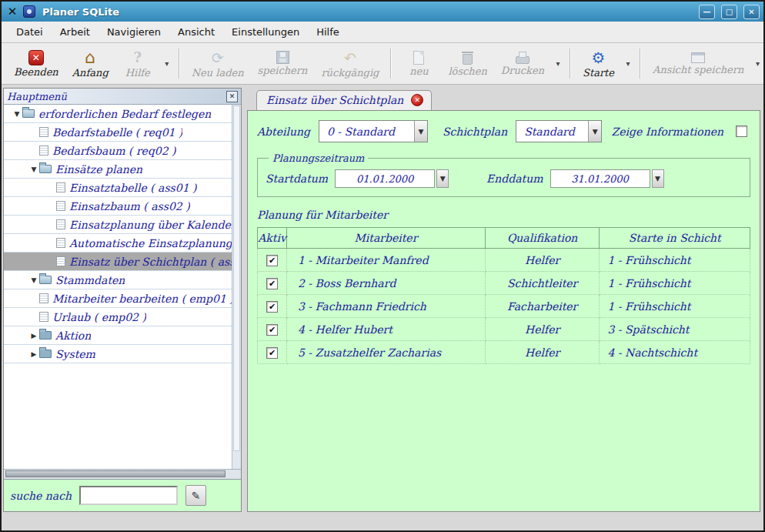  What do you see at coordinates (272, 239) in the screenshot?
I see `column-header-aktiv: Aktiv` at bounding box center [272, 239].